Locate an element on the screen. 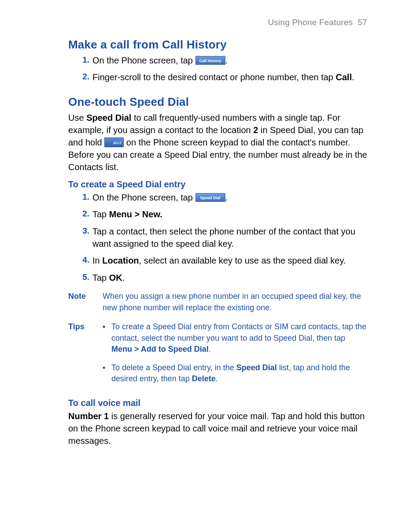  tip-text: To create a Speed Dial entry from Contac… is located at coordinates (239, 332).